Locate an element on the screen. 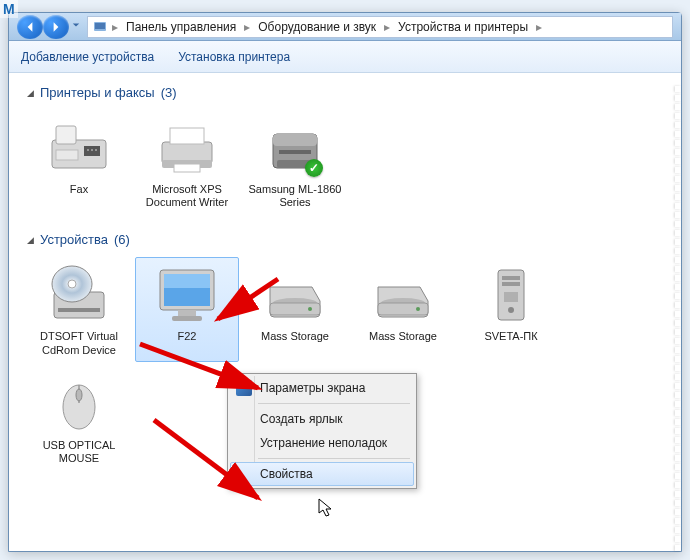 The height and width of the screenshot is (560, 690). arrow-right-icon is located at coordinates (56, 27).